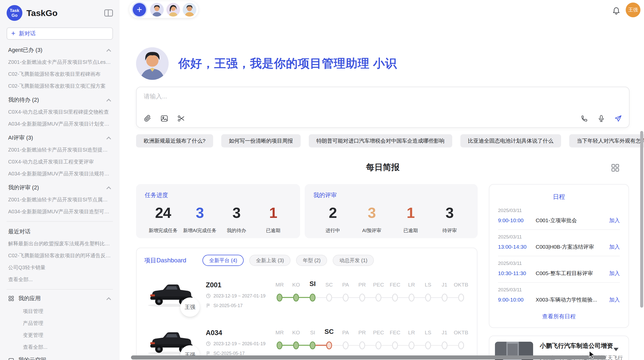  I want to click on sidebar-item: C0X4-动力总成开发项目SI里程碑提交物检查, so click(60, 112).